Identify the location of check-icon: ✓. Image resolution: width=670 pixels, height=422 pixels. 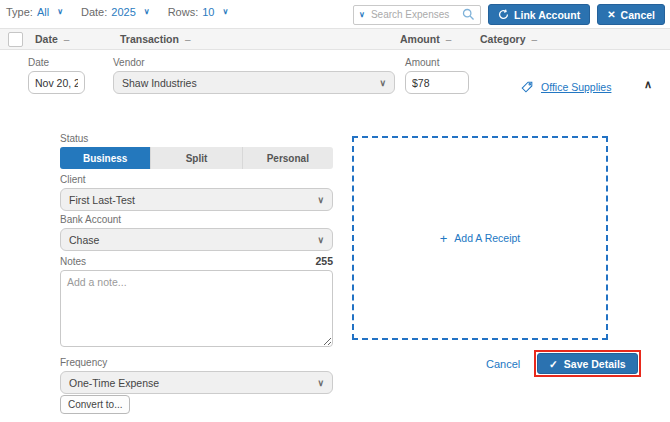
(554, 364).